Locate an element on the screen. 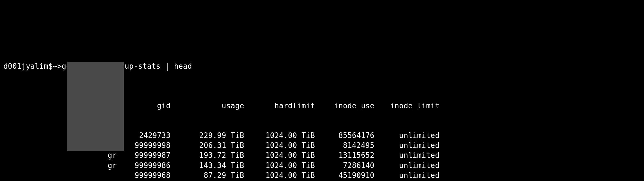 The height and width of the screenshot is (181, 644). cell-inode-use: 45190910 is located at coordinates (345, 175).